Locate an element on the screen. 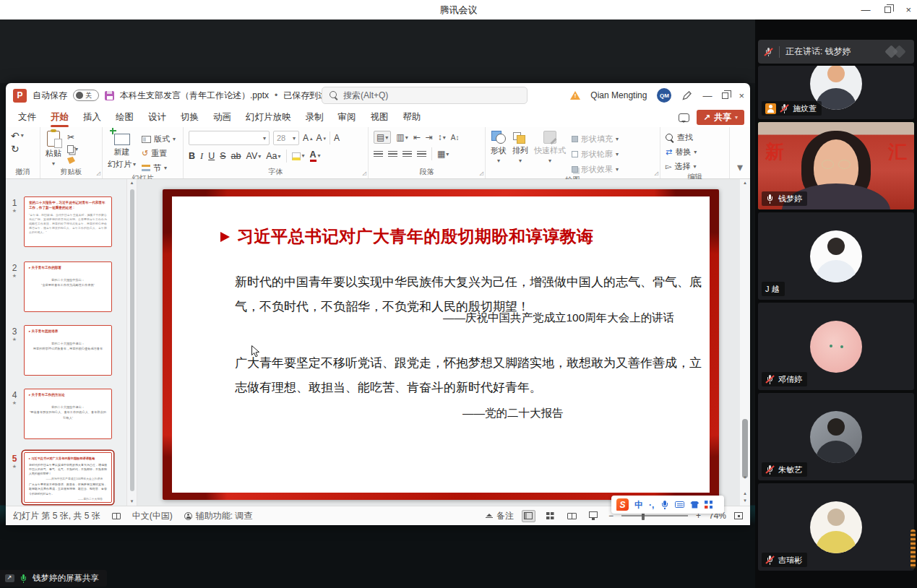 The image size is (917, 588). save-icon is located at coordinates (110, 95).